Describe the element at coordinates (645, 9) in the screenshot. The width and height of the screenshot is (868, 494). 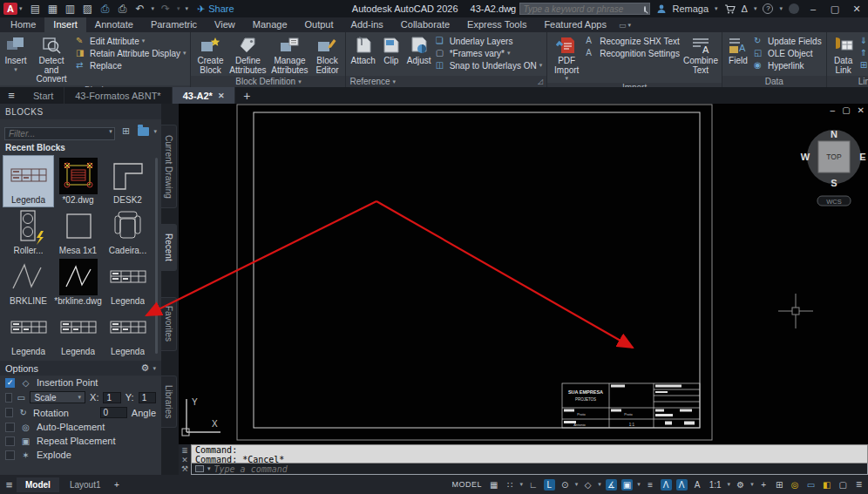
I see `search-icon` at that location.